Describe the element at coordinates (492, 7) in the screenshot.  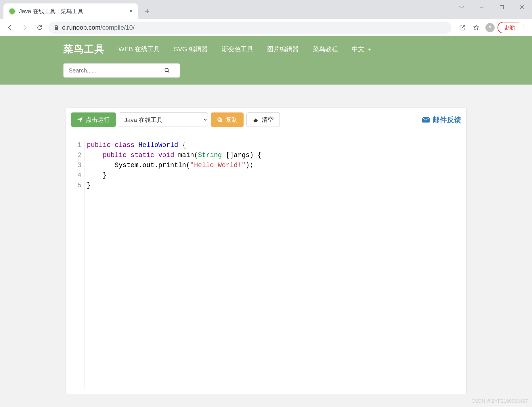
I see `window-controls` at that location.